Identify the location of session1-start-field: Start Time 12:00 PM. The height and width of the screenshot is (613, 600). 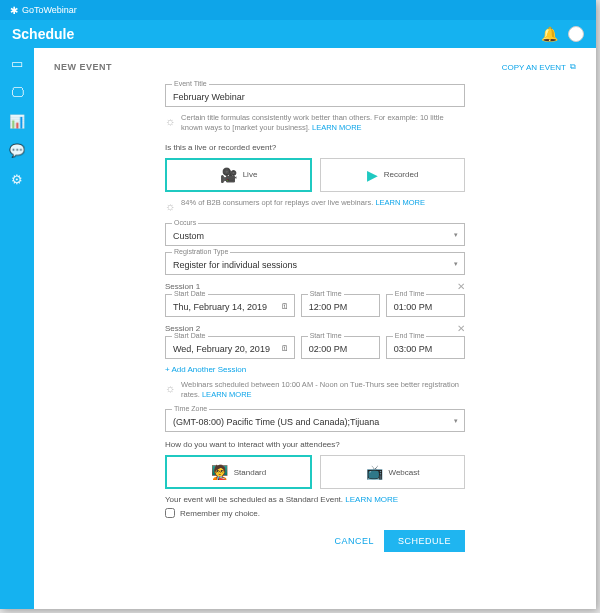
(340, 306).